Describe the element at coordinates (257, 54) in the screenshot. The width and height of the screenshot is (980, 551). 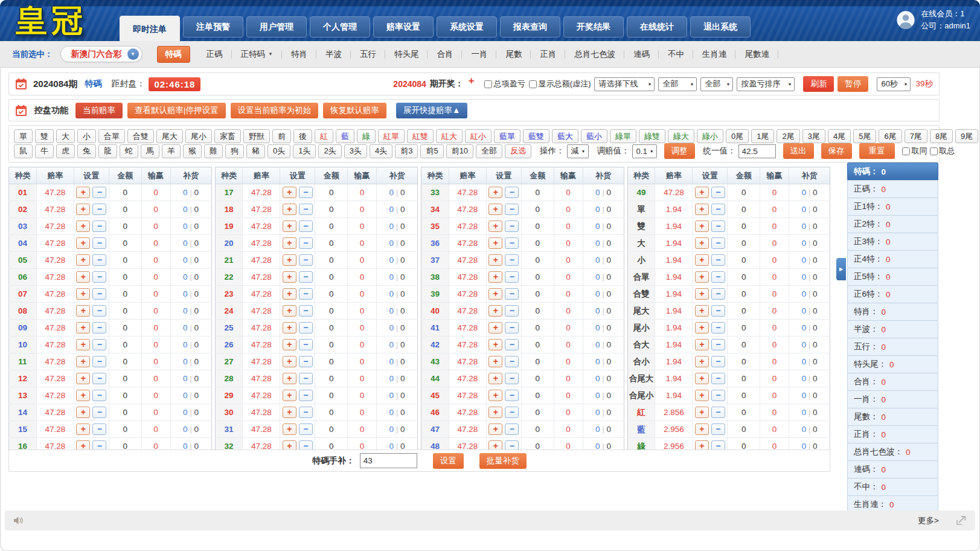
I see `play-type-tab-3: 正特码▼` at that location.